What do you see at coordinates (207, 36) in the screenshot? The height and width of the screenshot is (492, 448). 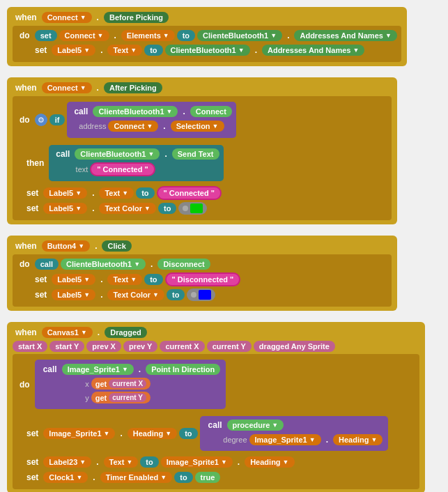 I see `block-connect-before-picking: when Connect . Before Picking do set Con…` at bounding box center [207, 36].